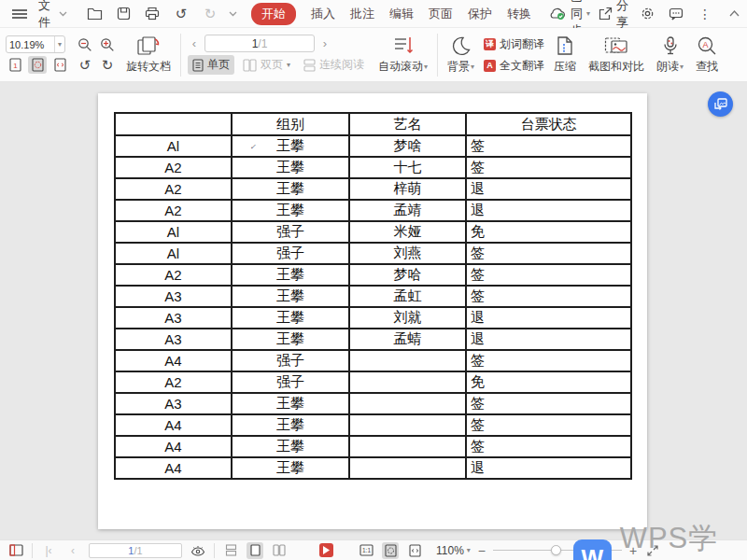  What do you see at coordinates (441, 14) in the screenshot?
I see `tab-page: 页面` at bounding box center [441, 14].